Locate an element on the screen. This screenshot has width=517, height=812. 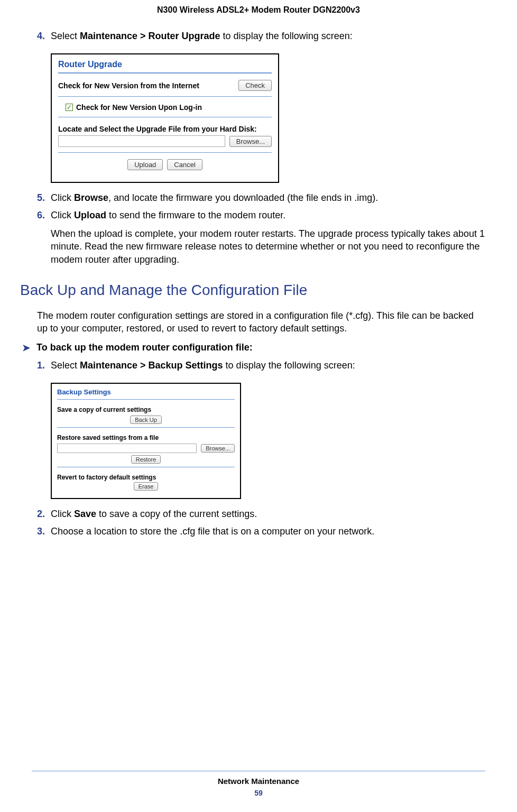
step-b2: 2. Click Save to save a copy of the curr… is located at coordinates (258, 514).